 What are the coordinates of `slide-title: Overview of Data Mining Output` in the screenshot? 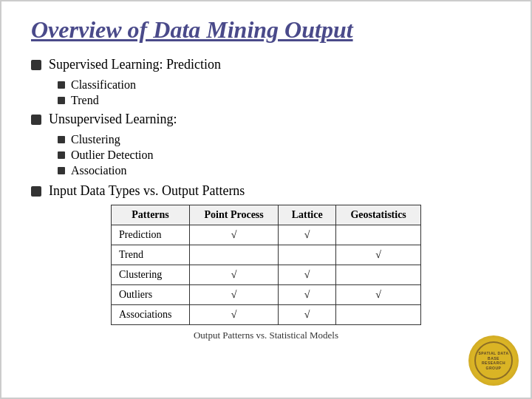 It's located at (266, 30).